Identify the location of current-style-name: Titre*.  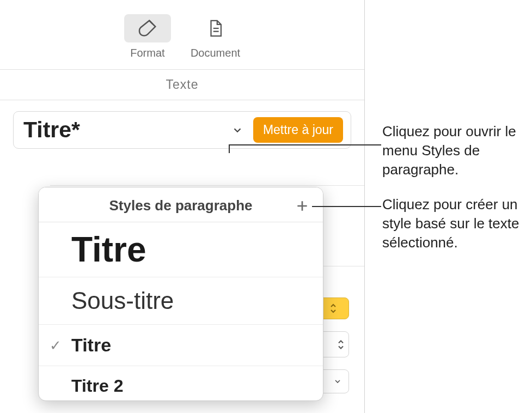
(123, 130).